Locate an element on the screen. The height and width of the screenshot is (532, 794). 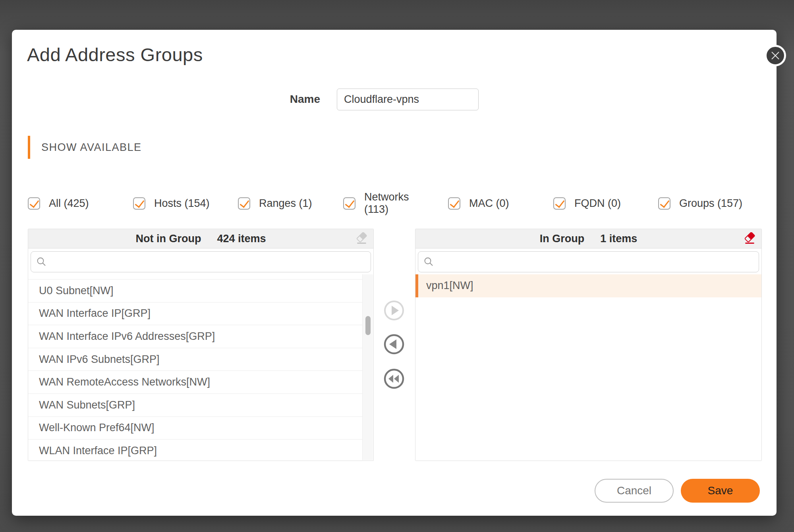
in-group-header: In Group 1 items is located at coordinates (589, 239).